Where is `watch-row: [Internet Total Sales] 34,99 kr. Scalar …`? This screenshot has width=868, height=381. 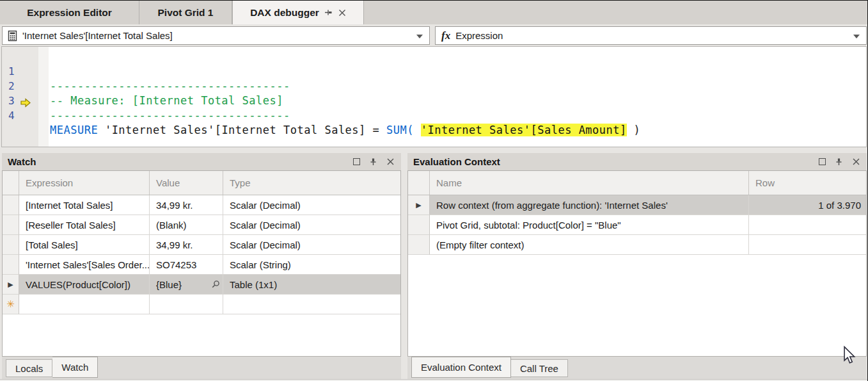
watch-row: [Internet Total Sales] 34,99 kr. Scalar … is located at coordinates (201, 205).